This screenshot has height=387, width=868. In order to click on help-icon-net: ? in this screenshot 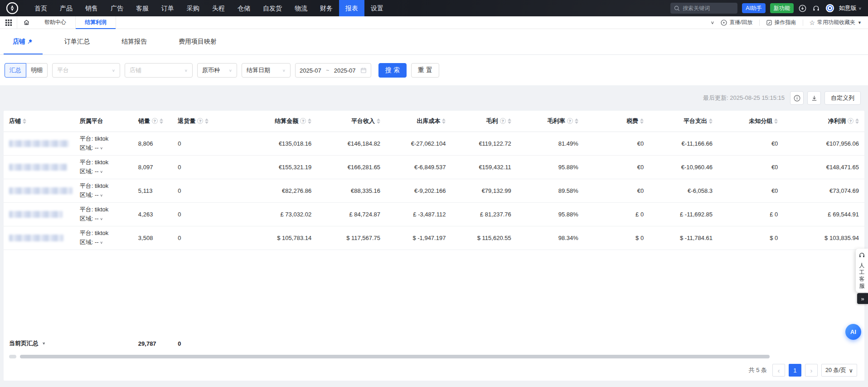, I will do `click(850, 121)`.